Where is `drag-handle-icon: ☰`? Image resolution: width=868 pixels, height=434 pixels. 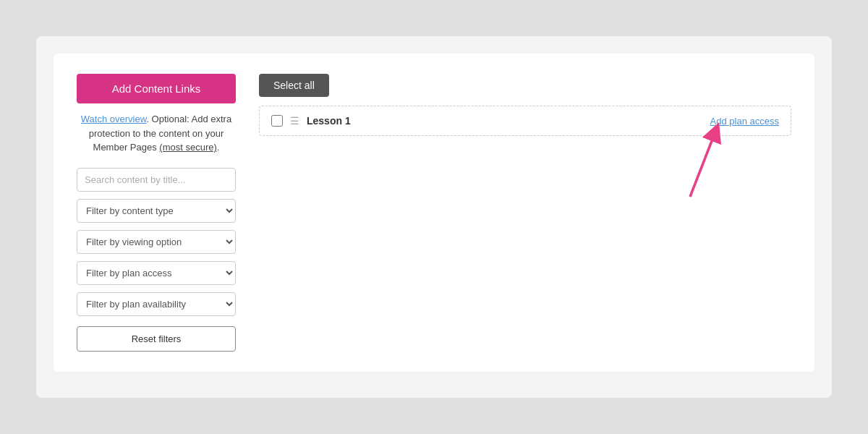 drag-handle-icon: ☰ is located at coordinates (295, 121).